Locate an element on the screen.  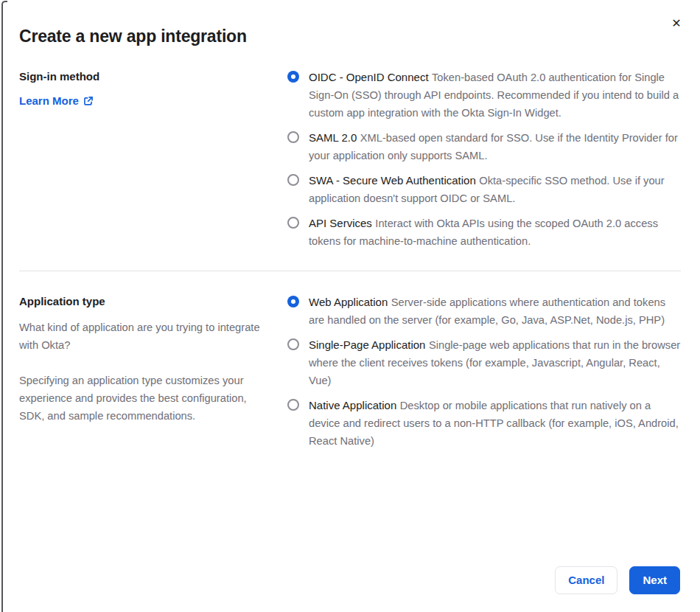
external-link-icon is located at coordinates (88, 101).